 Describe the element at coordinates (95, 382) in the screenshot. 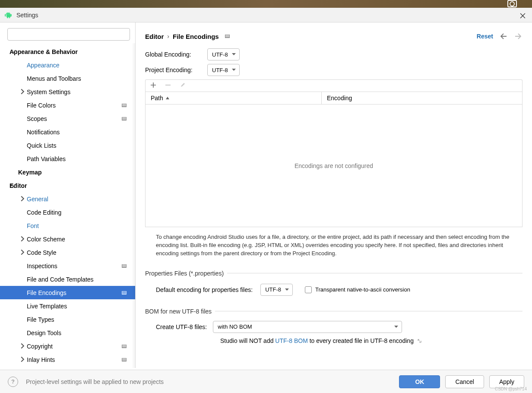

I see `footer-note: Project-level settings will be applied t…` at that location.